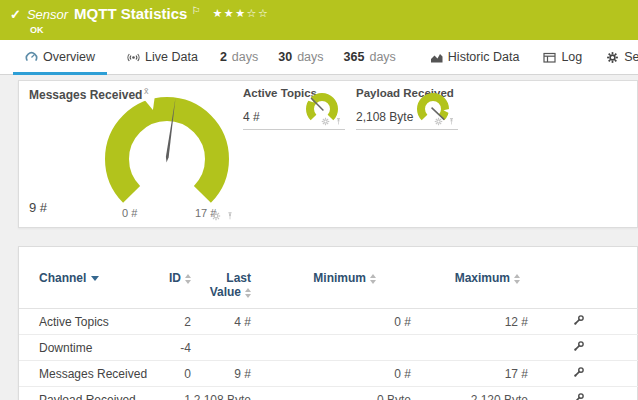  What do you see at coordinates (90, 322) in the screenshot?
I see `channel-name: Active Topics` at bounding box center [90, 322].